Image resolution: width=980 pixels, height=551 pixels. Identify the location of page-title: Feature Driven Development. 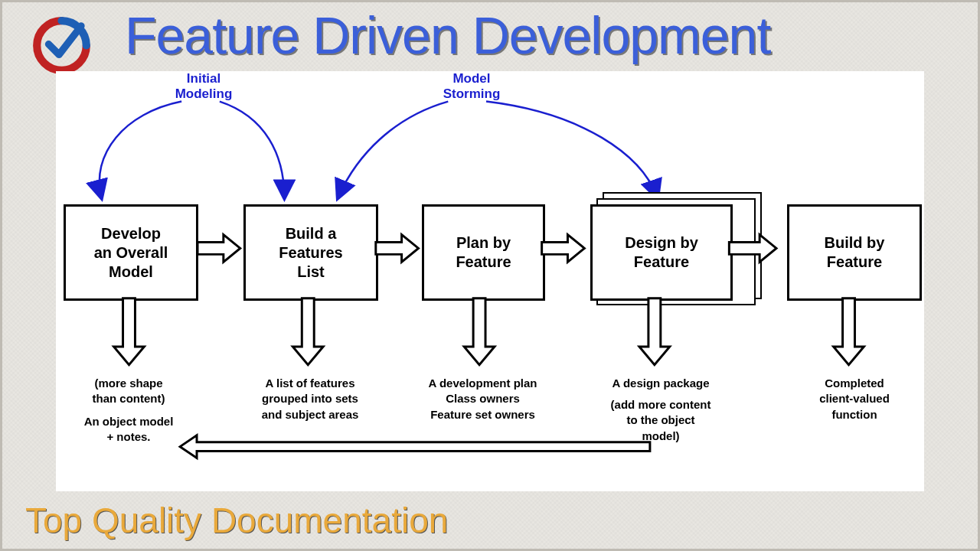
(447, 35).